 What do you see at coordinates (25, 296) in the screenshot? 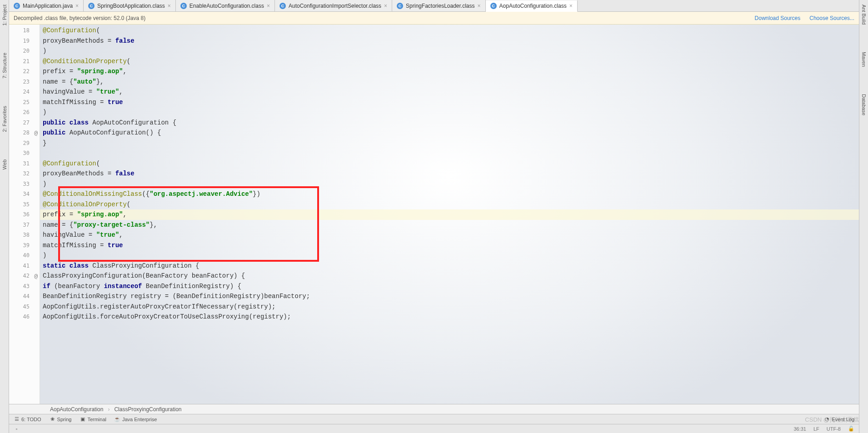
I see `line-number: 44` at bounding box center [25, 296].